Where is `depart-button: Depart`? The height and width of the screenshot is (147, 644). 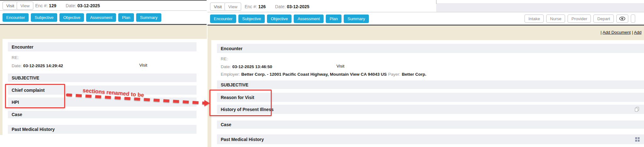
depart-button: Depart is located at coordinates (604, 19).